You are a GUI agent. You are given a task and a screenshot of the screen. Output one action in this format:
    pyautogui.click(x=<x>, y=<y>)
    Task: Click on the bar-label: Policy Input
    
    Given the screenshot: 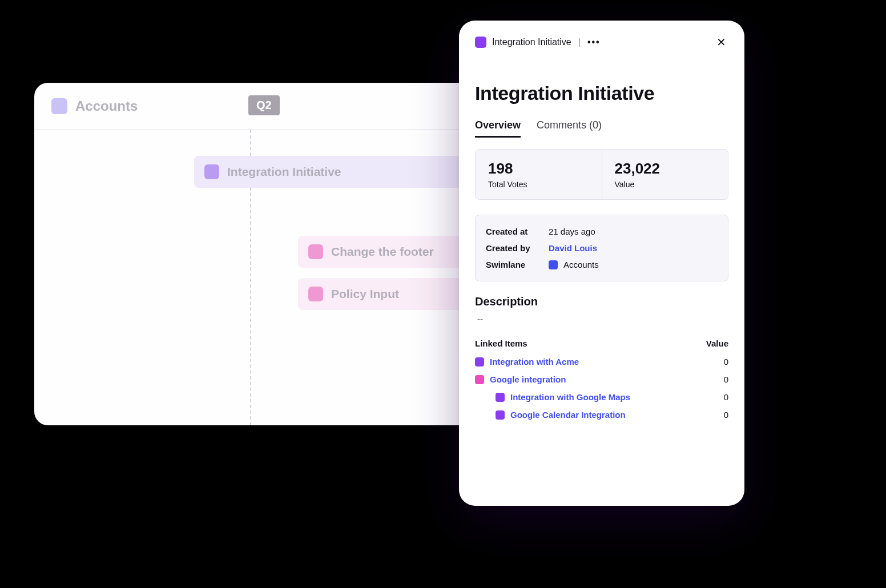 What is the action you would take?
    pyautogui.click(x=365, y=294)
    